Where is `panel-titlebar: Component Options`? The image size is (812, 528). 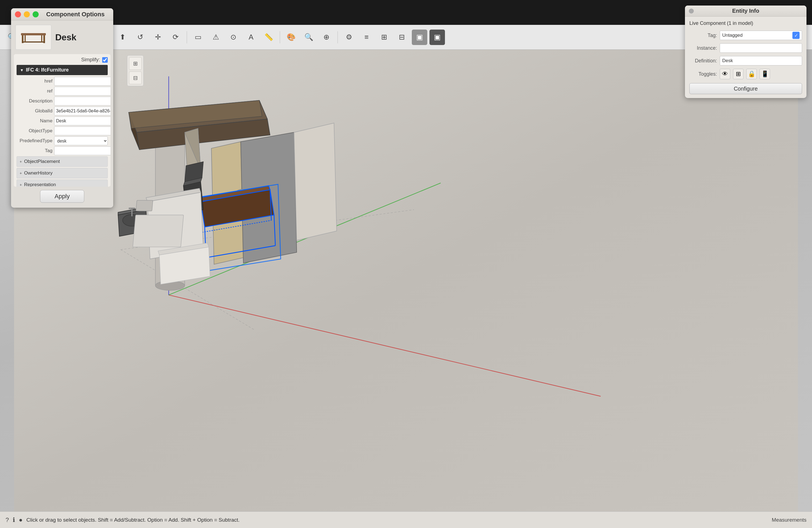
panel-titlebar: Component Options is located at coordinates (62, 14).